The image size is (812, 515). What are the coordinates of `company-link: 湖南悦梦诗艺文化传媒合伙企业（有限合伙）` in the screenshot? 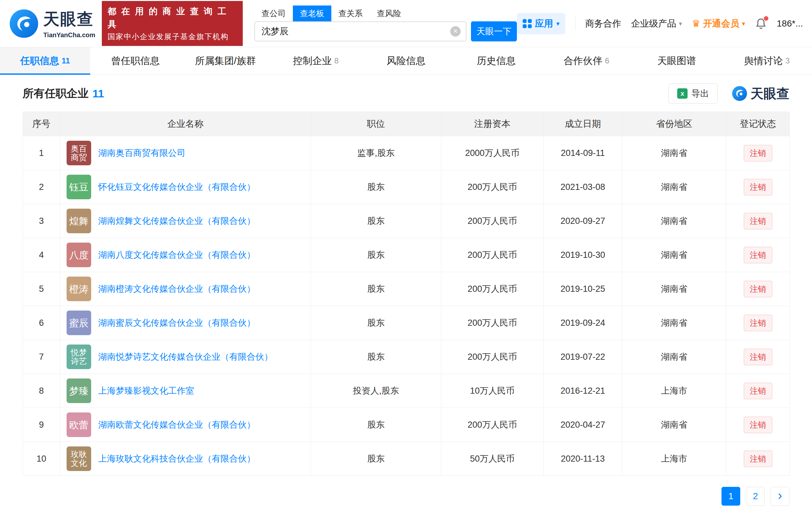 It's located at (185, 357).